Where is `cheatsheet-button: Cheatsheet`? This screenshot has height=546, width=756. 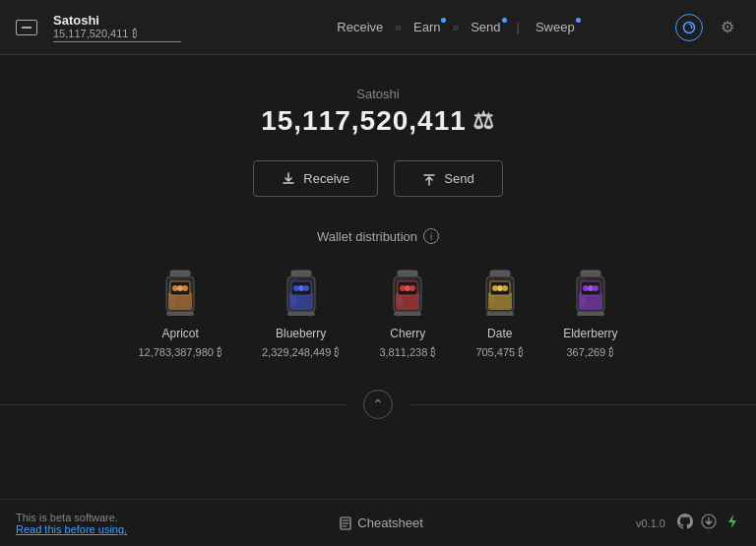
cheatsheet-button: Cheatsheet is located at coordinates (382, 523).